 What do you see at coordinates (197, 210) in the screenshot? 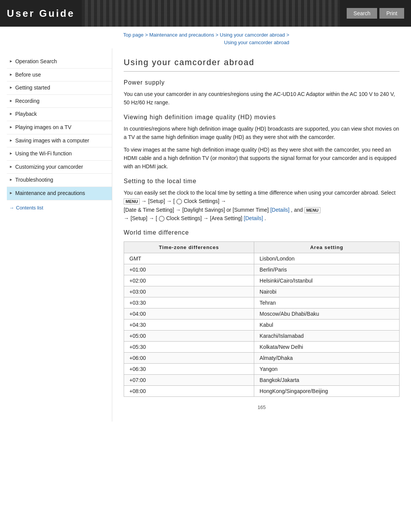
I see `localtime-date-text: [Date & Time Setting] → [Daylight Saving…` at bounding box center [197, 210].